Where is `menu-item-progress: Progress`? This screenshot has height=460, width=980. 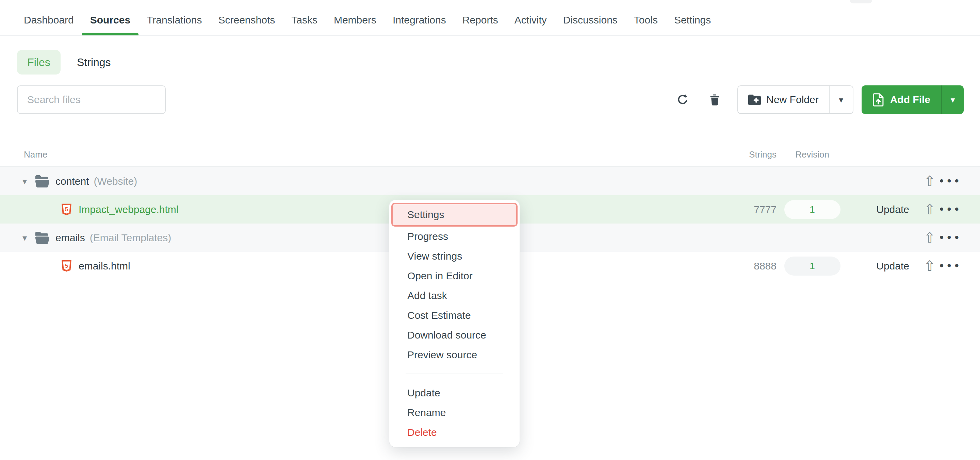 menu-item-progress: Progress is located at coordinates (454, 237).